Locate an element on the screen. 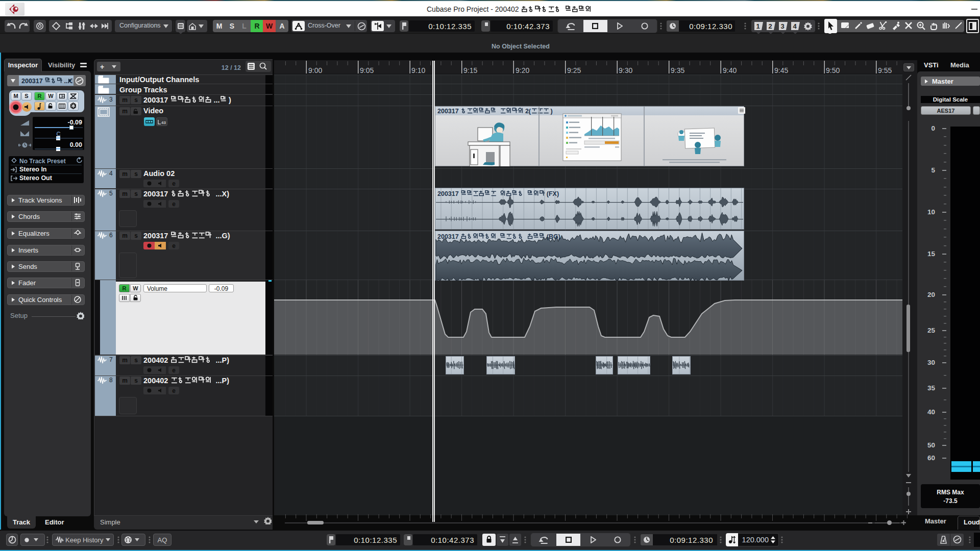  svg-text:...: ... is located at coordinates (216, 100).